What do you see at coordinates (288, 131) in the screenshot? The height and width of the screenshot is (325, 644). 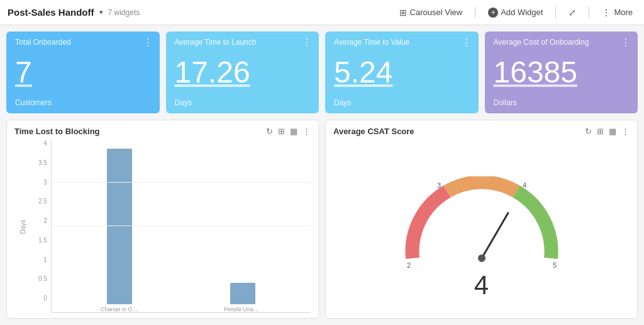 I see `bar-chart-actions: ↻ ⊞ ▦ ⋮` at bounding box center [288, 131].